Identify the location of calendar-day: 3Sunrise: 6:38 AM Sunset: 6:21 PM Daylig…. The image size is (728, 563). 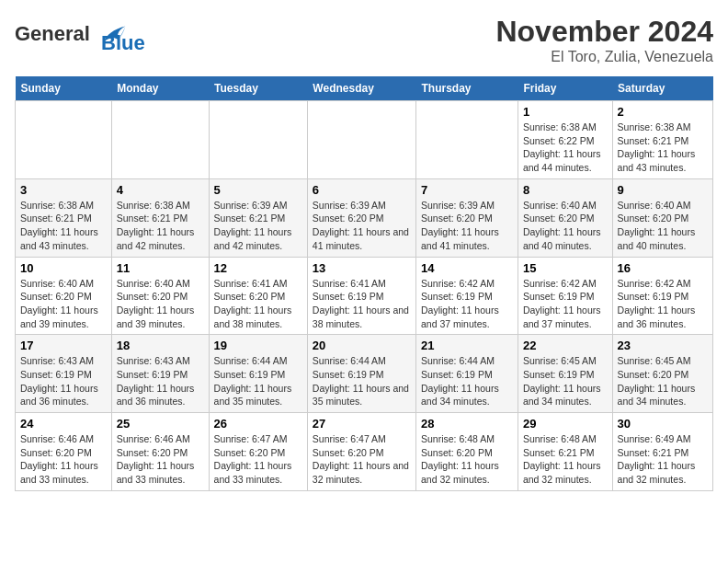
(64, 217).